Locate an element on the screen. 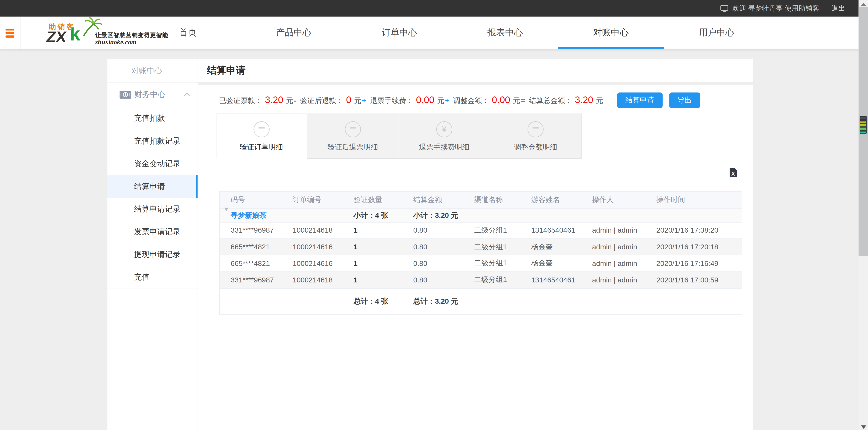  cell-visitor: 13146540461 is located at coordinates (562, 230).